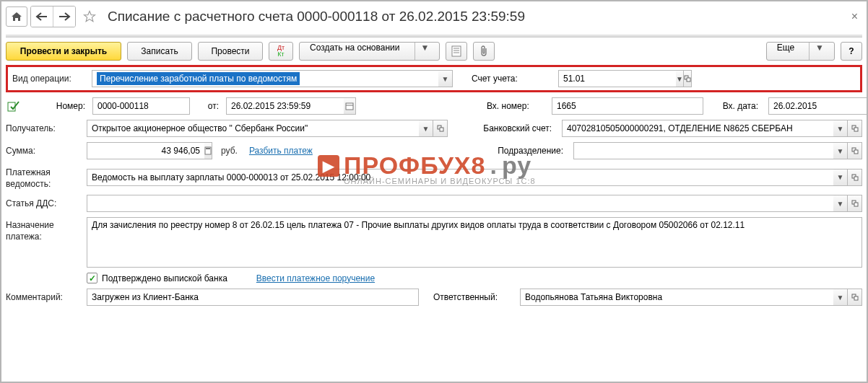 The width and height of the screenshot is (868, 383). Describe the element at coordinates (841, 203) in the screenshot. I see `dds-dropdown-button: ▼` at that location.